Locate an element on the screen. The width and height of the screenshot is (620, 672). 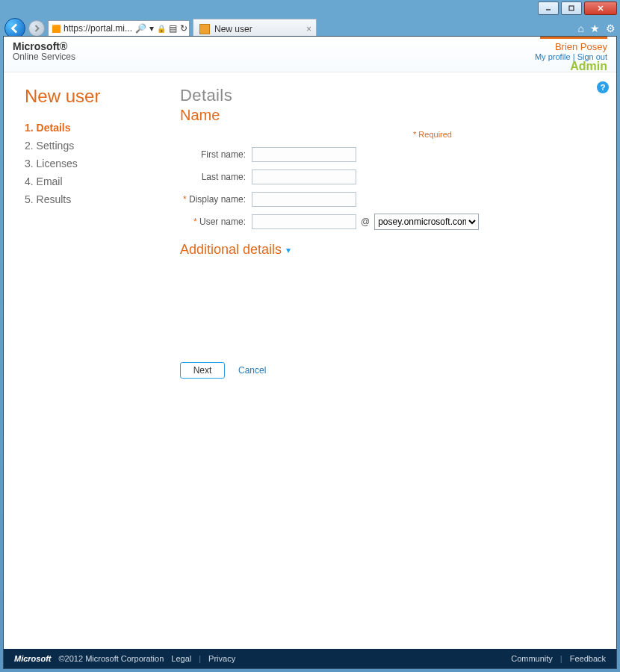
step-details: 1. Details is located at coordinates (99, 128).